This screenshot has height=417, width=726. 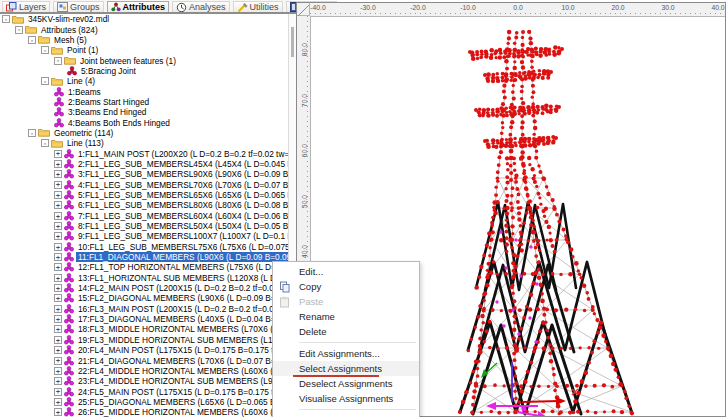 I want to click on tree-row: -Point (1), so click(x=144, y=50).